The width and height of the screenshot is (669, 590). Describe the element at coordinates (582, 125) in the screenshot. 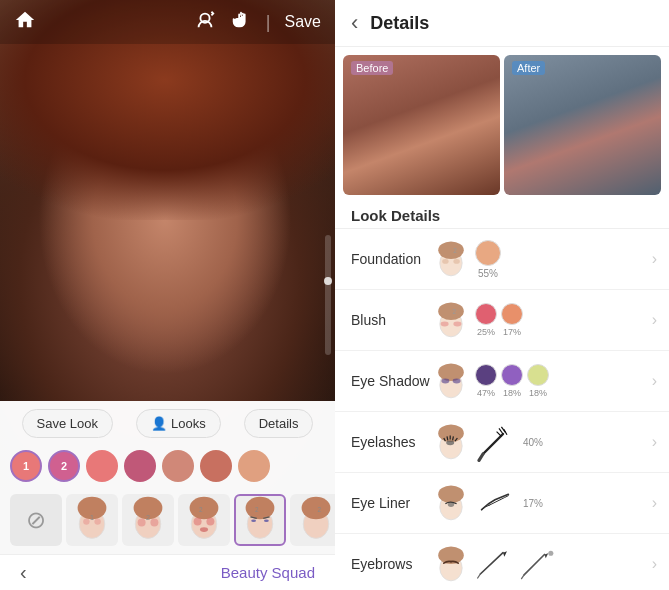

I see `after-image: After` at that location.